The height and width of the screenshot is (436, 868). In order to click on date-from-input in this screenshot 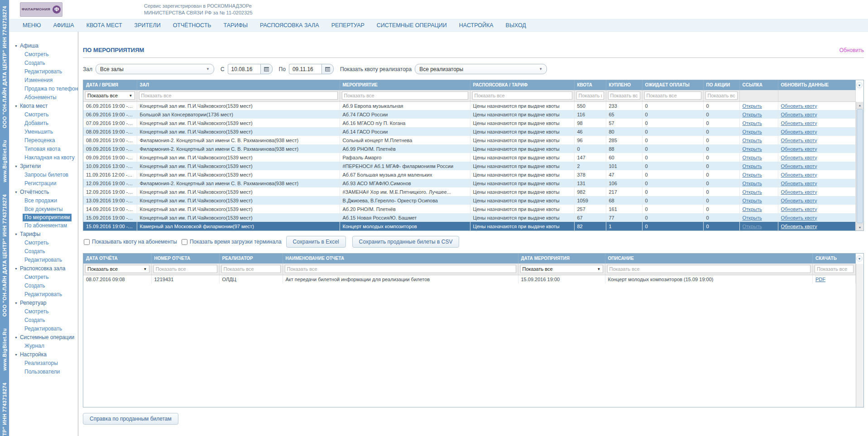, I will do `click(244, 69)`.